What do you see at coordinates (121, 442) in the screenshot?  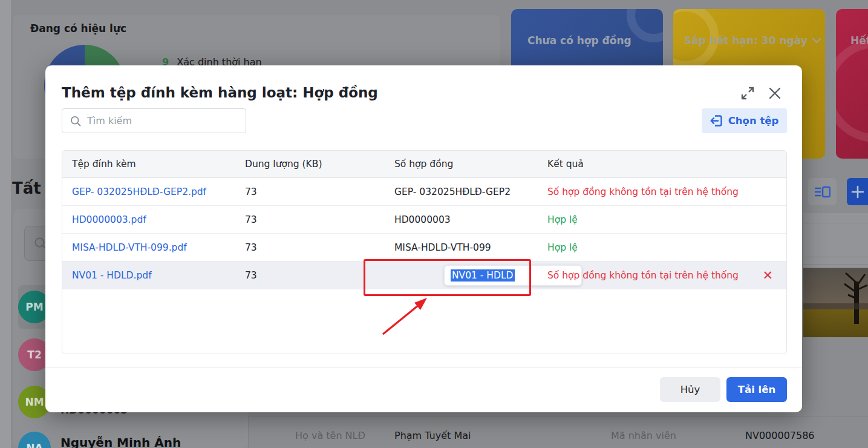 I see `employee-name: Nguyễn Minh Ánh` at bounding box center [121, 442].